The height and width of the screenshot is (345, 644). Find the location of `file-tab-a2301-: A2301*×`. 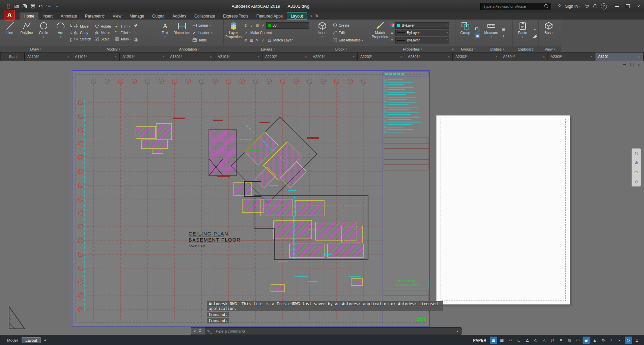

file-tab-a2301-: A2301*× is located at coordinates (429, 57).